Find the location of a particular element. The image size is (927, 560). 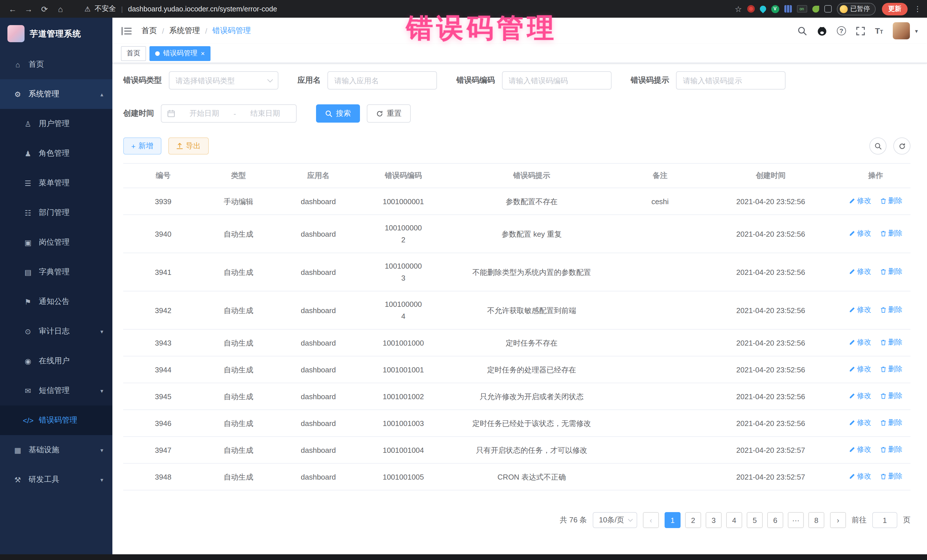

breadcrumb-system: 系统管理 is located at coordinates (184, 31).